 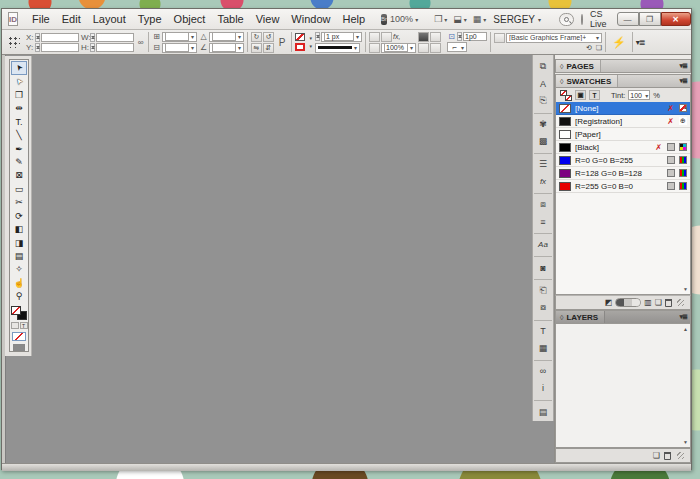 I want to click on new-layer-button: ❏, so click(x=656, y=456).